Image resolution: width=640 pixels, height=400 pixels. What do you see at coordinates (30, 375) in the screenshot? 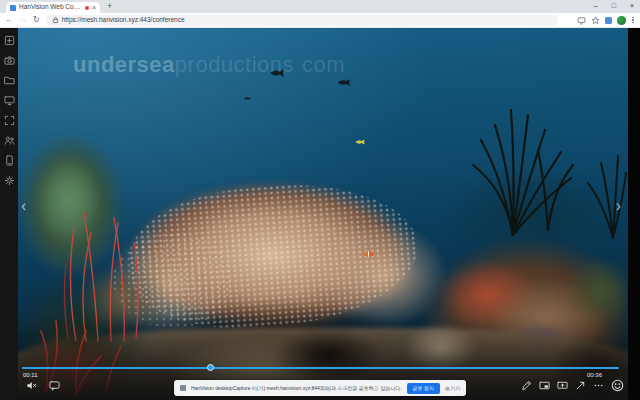
I see `current-time: 00:11` at bounding box center [30, 375].